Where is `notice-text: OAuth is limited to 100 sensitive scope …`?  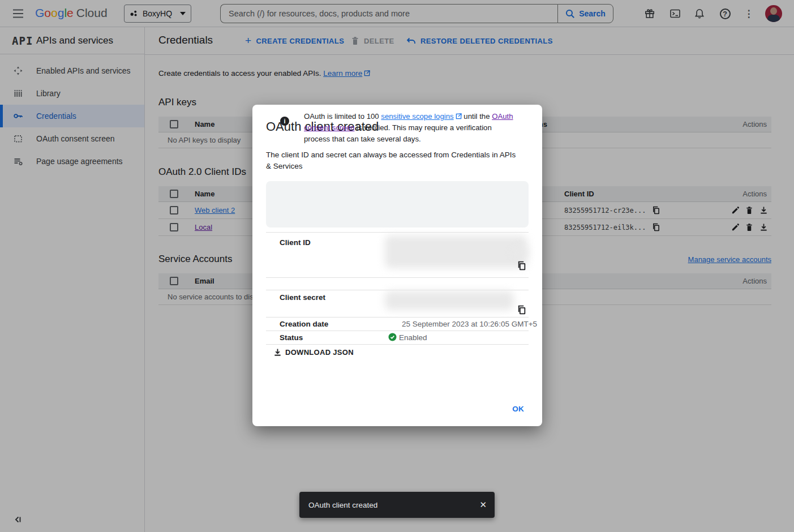
notice-text: OAuth is limited to 100 sensitive scope … is located at coordinates (411, 128).